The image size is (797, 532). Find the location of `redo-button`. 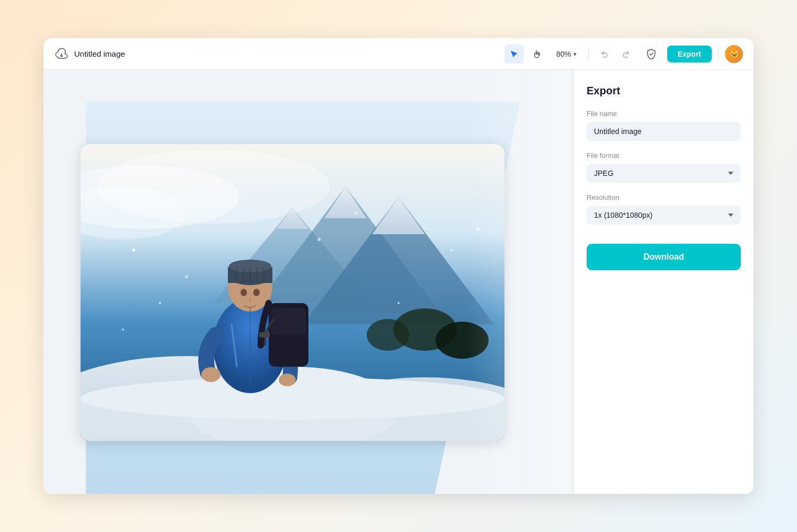

redo-button is located at coordinates (626, 54).